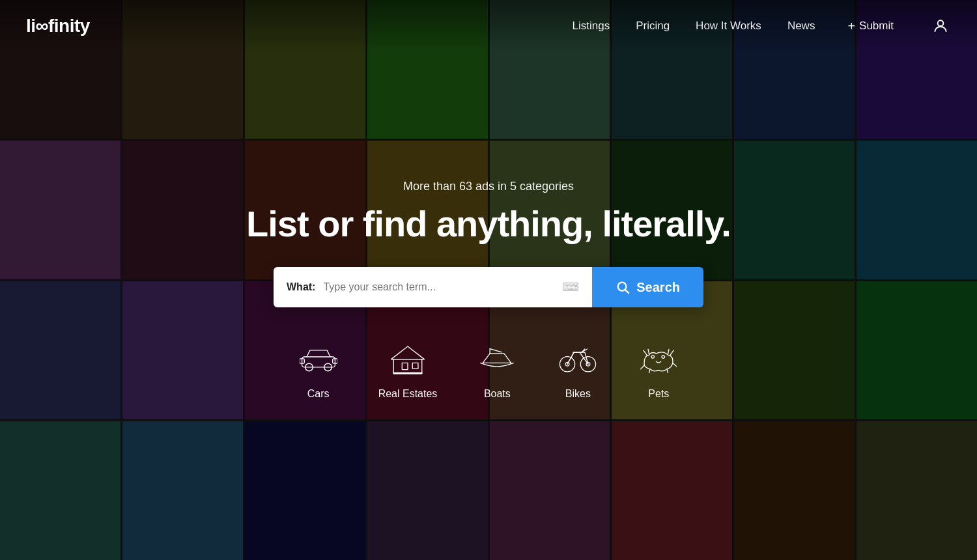 The width and height of the screenshot is (977, 560). I want to click on search-button: Search, so click(647, 287).